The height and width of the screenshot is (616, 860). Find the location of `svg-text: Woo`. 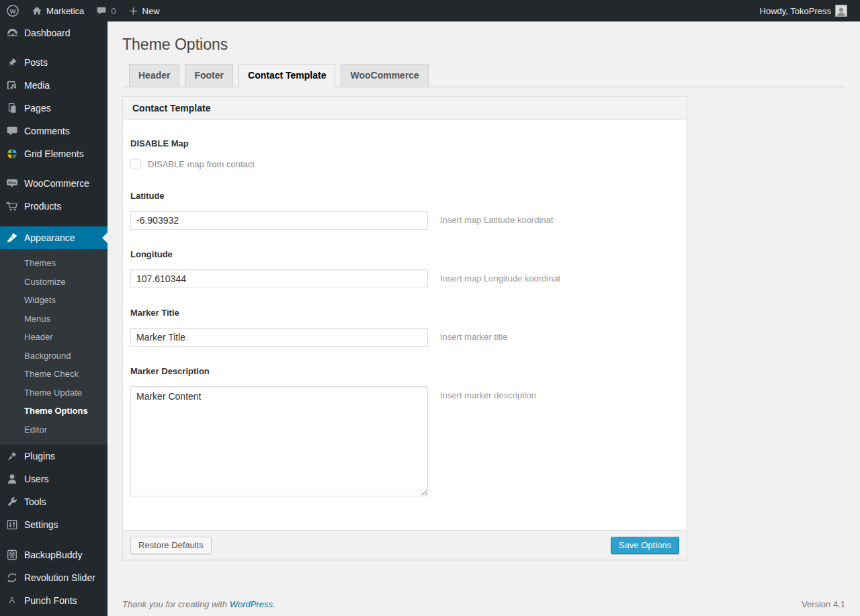

svg-text: Woo is located at coordinates (12, 183).